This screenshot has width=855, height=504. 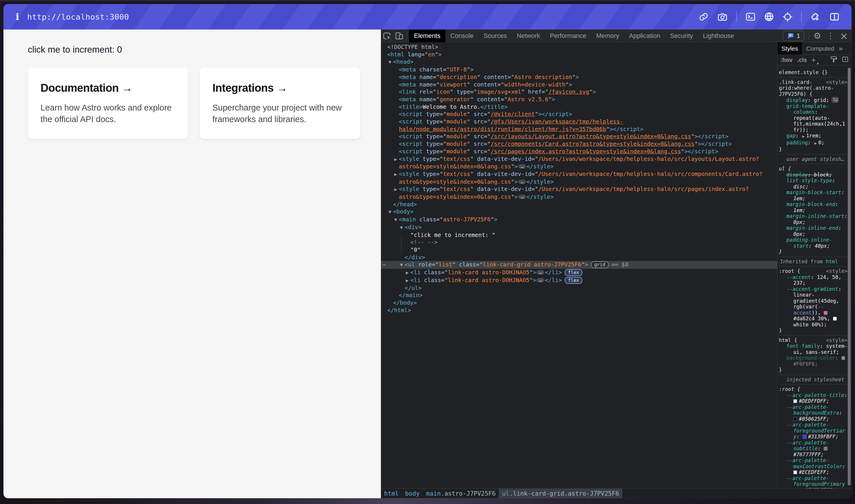 I want to click on dom-tree-row: "click me to increment: ", so click(x=579, y=235).